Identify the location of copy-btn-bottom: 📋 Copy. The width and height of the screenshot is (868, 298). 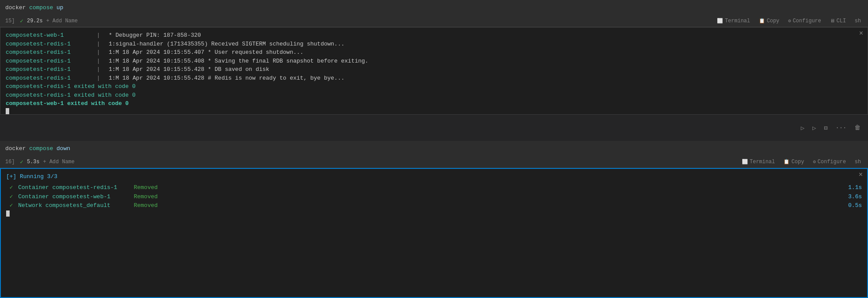
(794, 162).